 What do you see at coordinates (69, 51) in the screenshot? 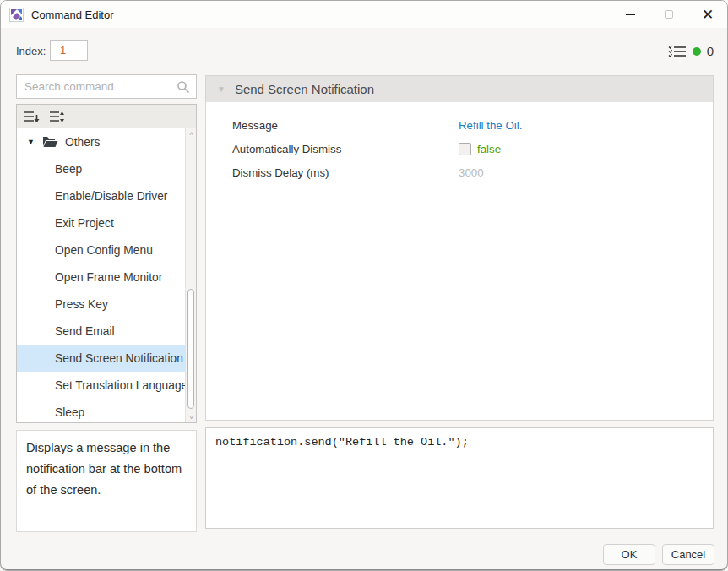
I see `index-input` at bounding box center [69, 51].